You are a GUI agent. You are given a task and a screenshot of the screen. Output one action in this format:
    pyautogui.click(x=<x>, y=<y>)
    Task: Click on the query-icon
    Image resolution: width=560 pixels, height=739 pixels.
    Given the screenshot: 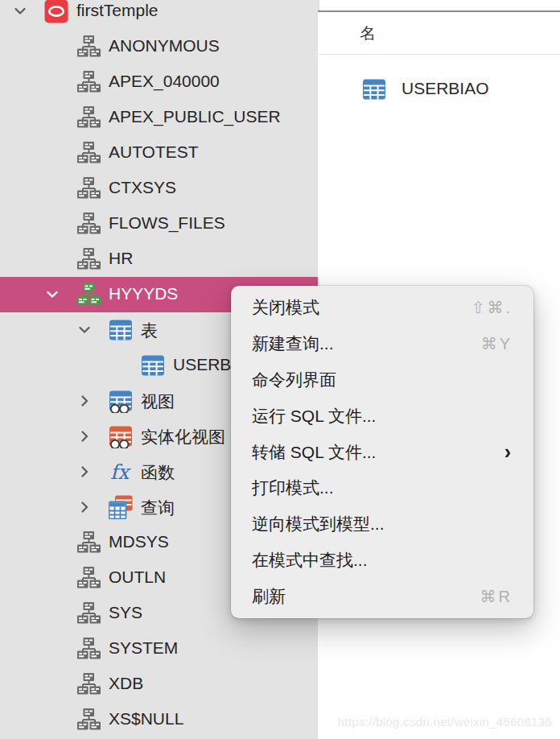 What is the action you would take?
    pyautogui.click(x=121, y=507)
    